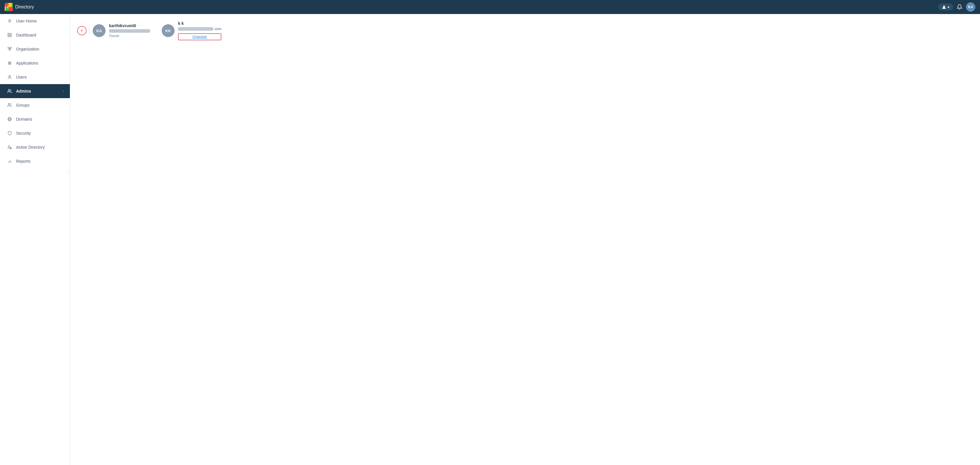  What do you see at coordinates (23, 161) in the screenshot?
I see `sidebar-label-reports: Reports` at bounding box center [23, 161].